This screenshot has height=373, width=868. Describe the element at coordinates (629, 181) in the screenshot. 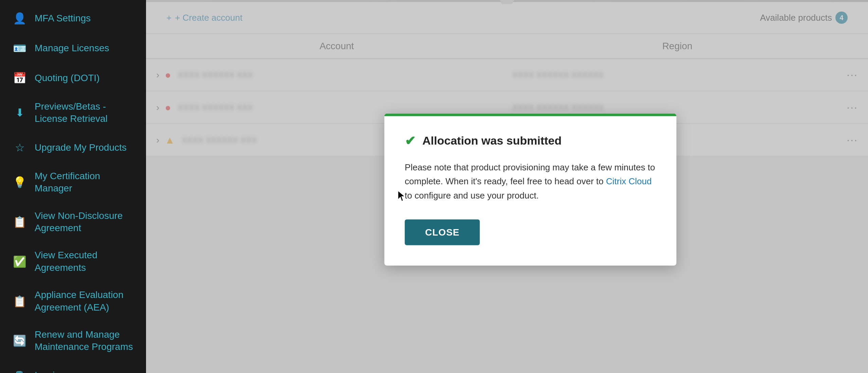

I see `citrix-cloud-link: Citrix Cloud` at that location.